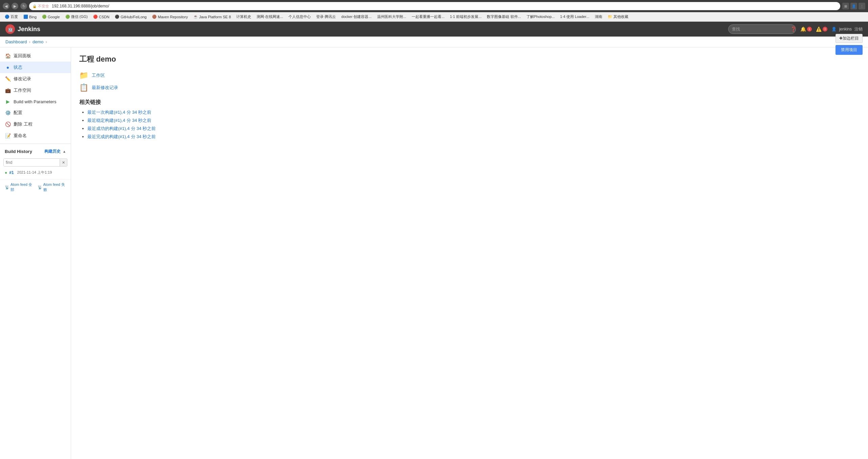 This screenshot has height=459, width=868. I want to click on security-label: 不安全, so click(43, 6).